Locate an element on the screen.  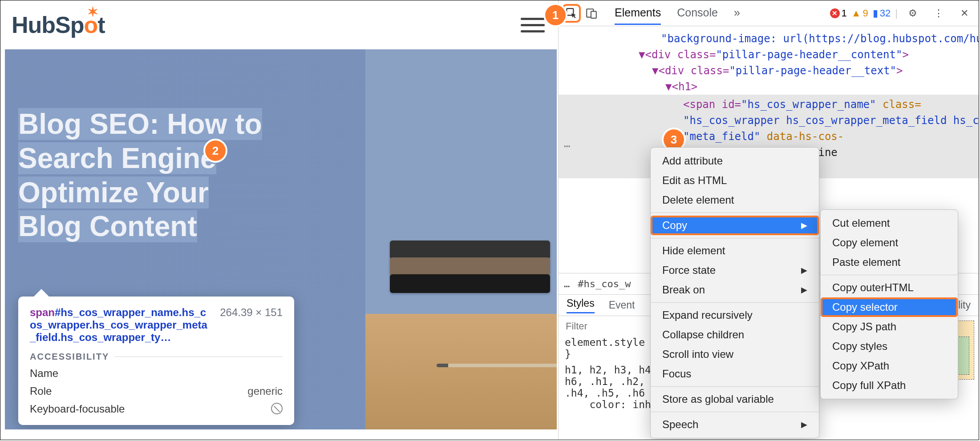
ctx-expand: Expand recursively is located at coordinates (735, 315).